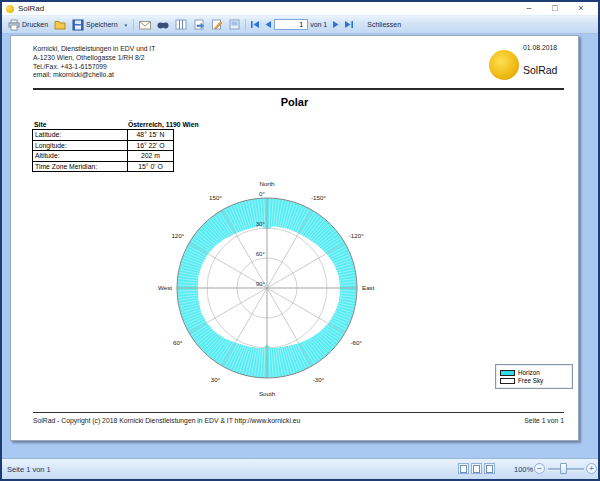 This screenshot has height=481, width=600. Describe the element at coordinates (234, 24) in the screenshot. I see `thumbnails-button` at that location.